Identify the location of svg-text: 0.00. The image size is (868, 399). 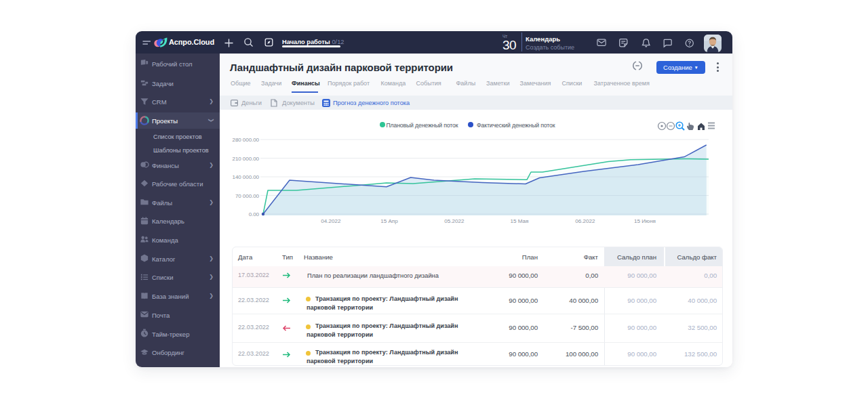
(254, 214).